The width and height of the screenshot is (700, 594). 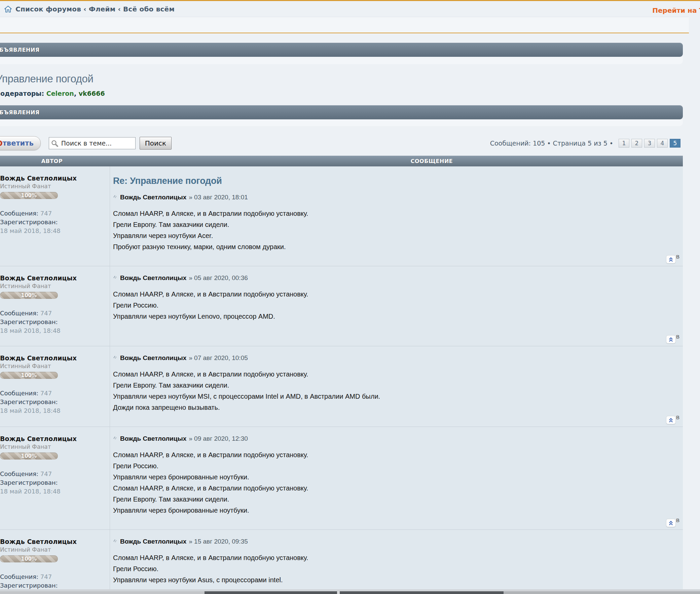 I want to click on home-icon, so click(x=8, y=9).